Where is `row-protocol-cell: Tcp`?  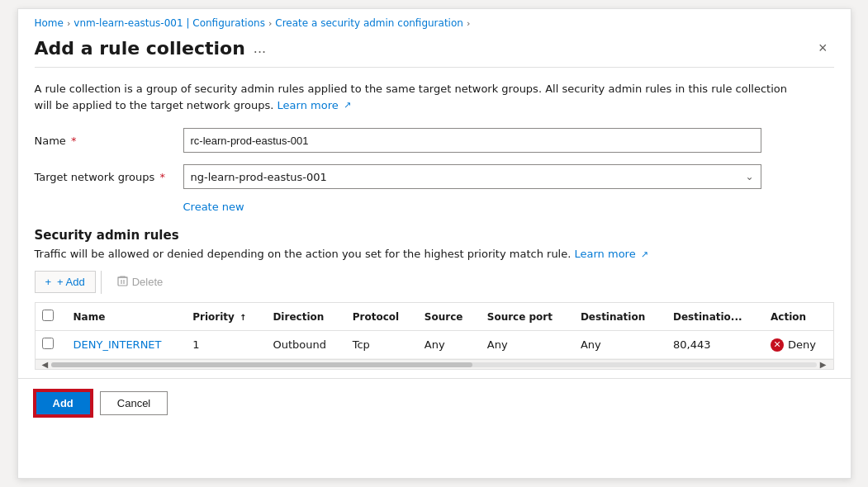
row-protocol-cell: Tcp is located at coordinates (380, 345).